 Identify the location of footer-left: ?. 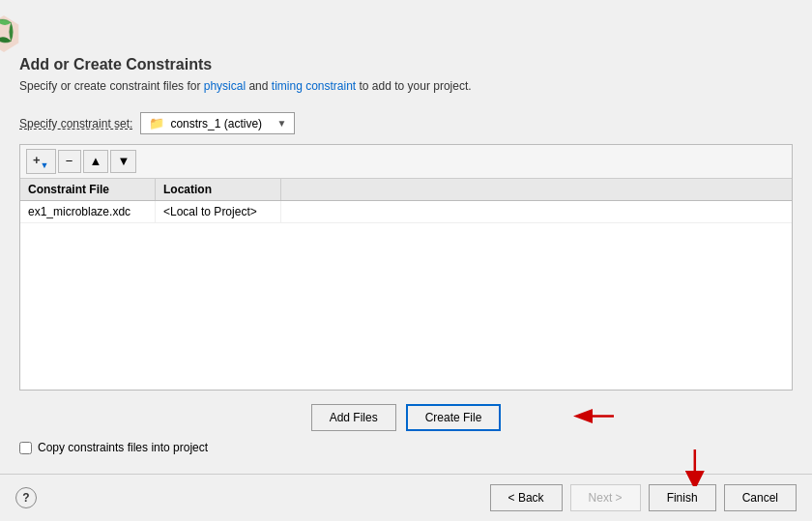
(35, 498).